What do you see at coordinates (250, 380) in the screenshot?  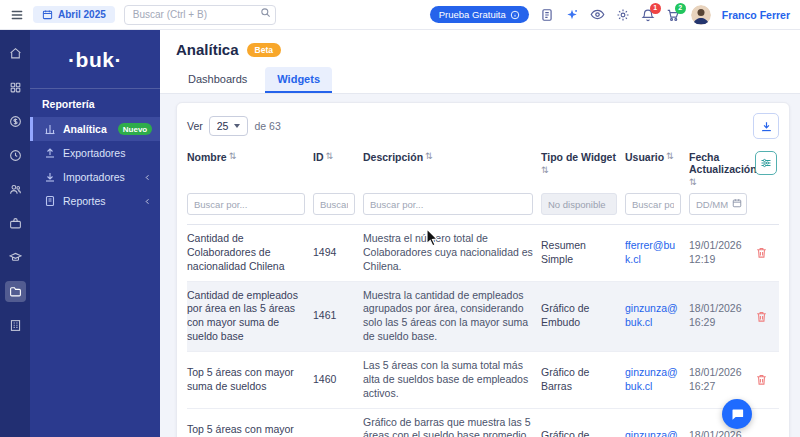 I see `widget-name: Top 5 áreas con mayor suma de sueldos` at bounding box center [250, 380].